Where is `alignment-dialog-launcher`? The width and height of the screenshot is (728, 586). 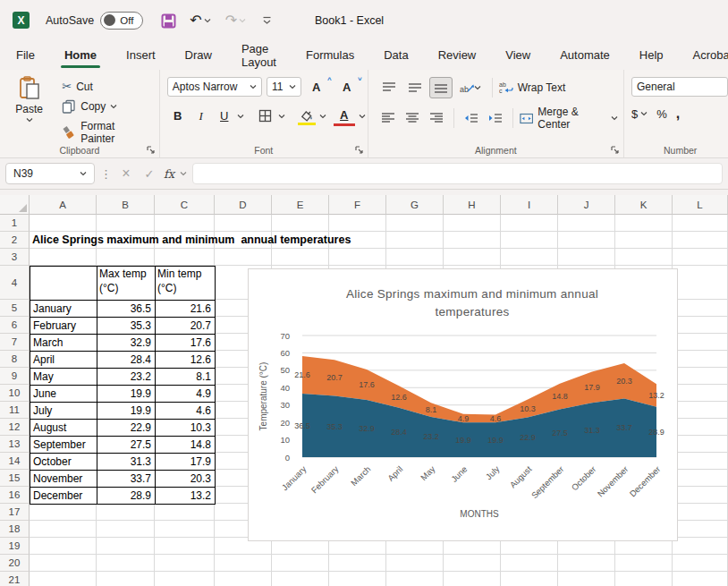
alignment-dialog-launcher is located at coordinates (615, 150).